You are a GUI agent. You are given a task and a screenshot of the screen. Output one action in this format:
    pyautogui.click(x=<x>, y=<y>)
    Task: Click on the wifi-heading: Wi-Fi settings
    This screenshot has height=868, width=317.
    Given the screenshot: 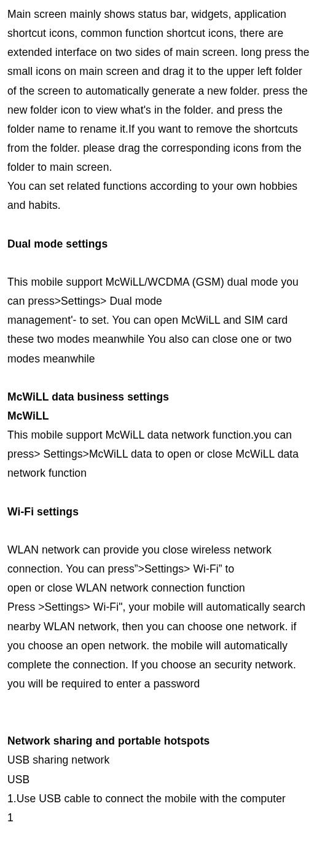 What is the action you would take?
    pyautogui.click(x=158, y=512)
    